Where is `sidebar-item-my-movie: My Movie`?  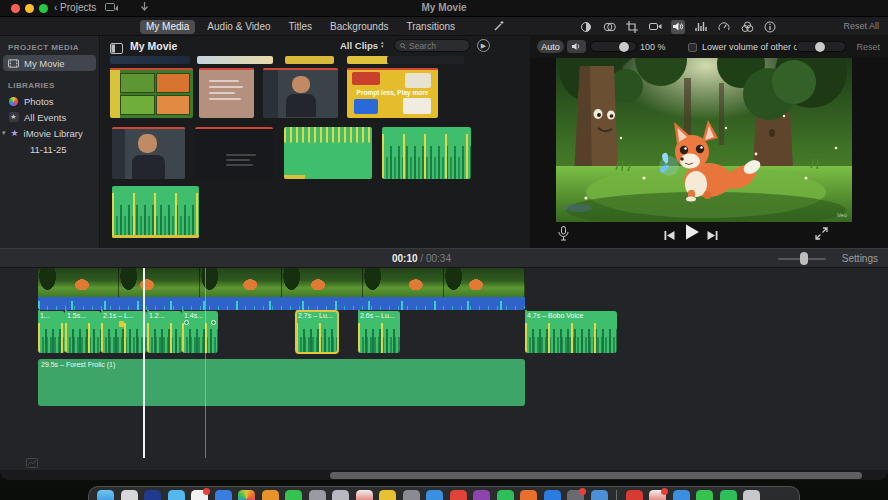
sidebar-item-my-movie: My Movie is located at coordinates (50, 63).